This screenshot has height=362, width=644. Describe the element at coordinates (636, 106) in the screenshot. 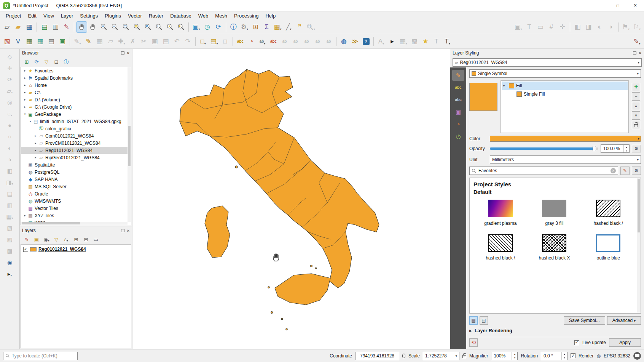

I see `move-symbol-layer-up-button: ▲` at that location.